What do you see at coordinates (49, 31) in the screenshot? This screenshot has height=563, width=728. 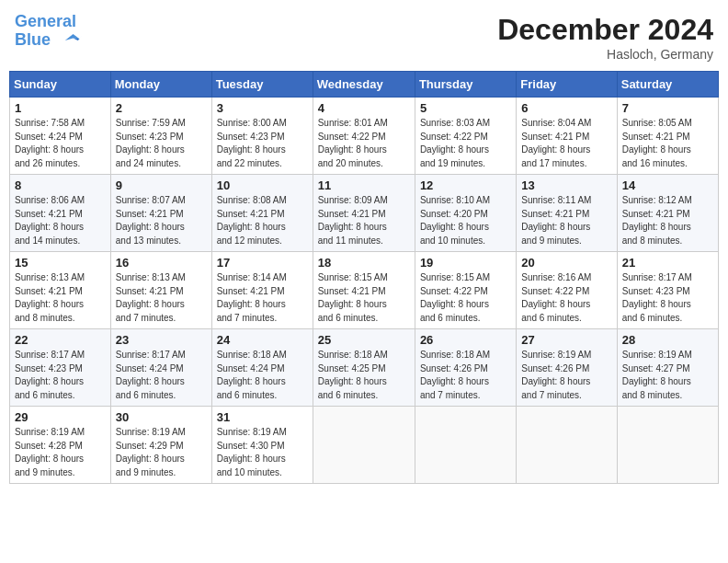 I see `logo: General Blue` at bounding box center [49, 31].